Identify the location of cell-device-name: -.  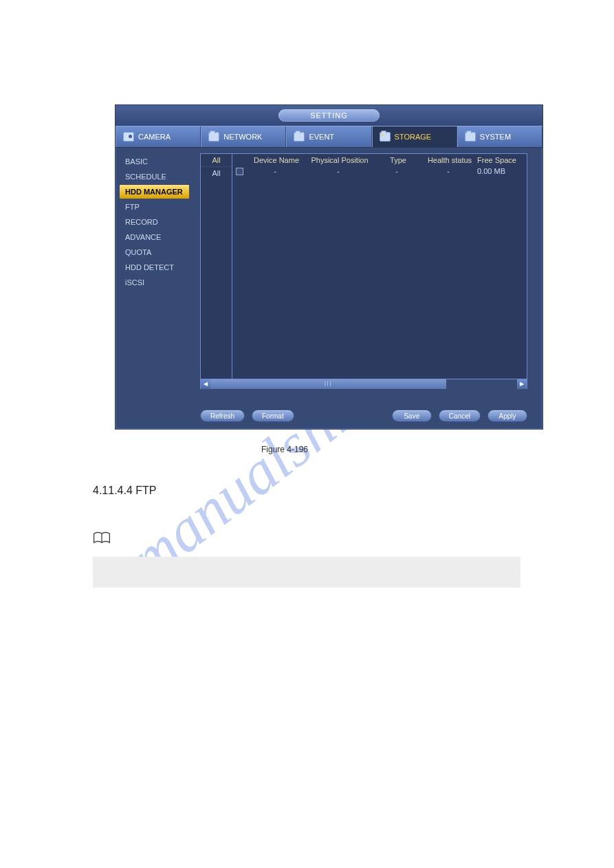
(275, 172).